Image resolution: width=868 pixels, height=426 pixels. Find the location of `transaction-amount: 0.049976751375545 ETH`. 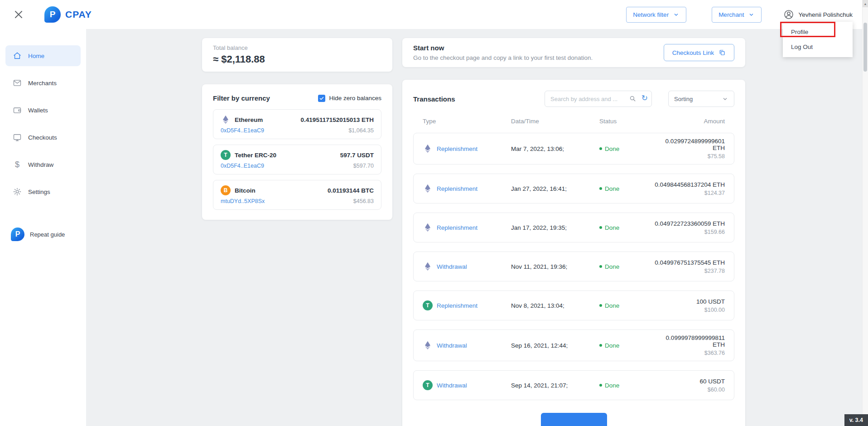

transaction-amount: 0.049976751375545 ETH is located at coordinates (690, 263).